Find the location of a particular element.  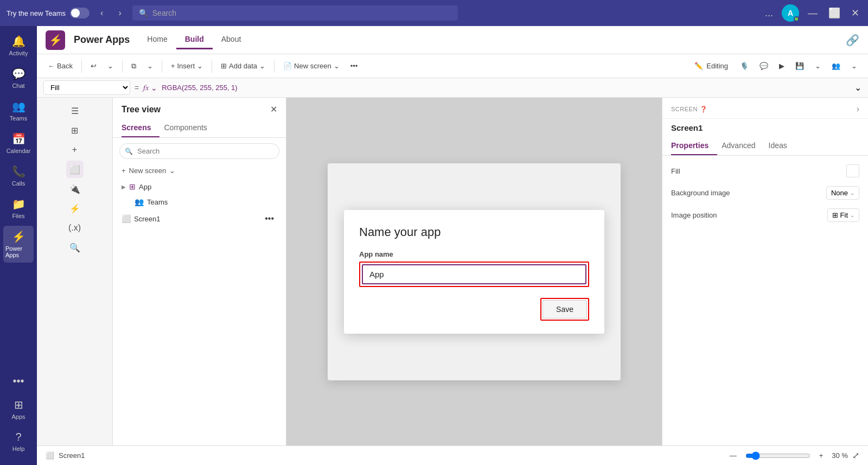

add-data-btn: ⊞ Add data ⌄ is located at coordinates (243, 66).